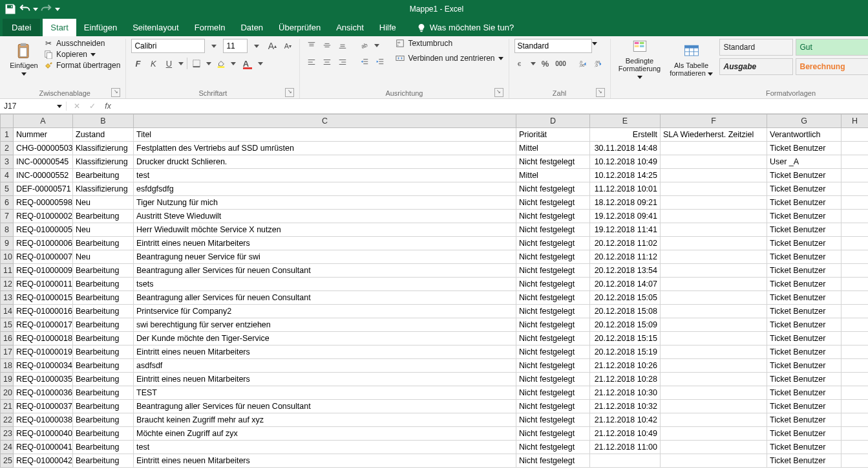 The height and width of the screenshot is (471, 868). What do you see at coordinates (168, 46) in the screenshot?
I see `font-name-input` at bounding box center [168, 46].